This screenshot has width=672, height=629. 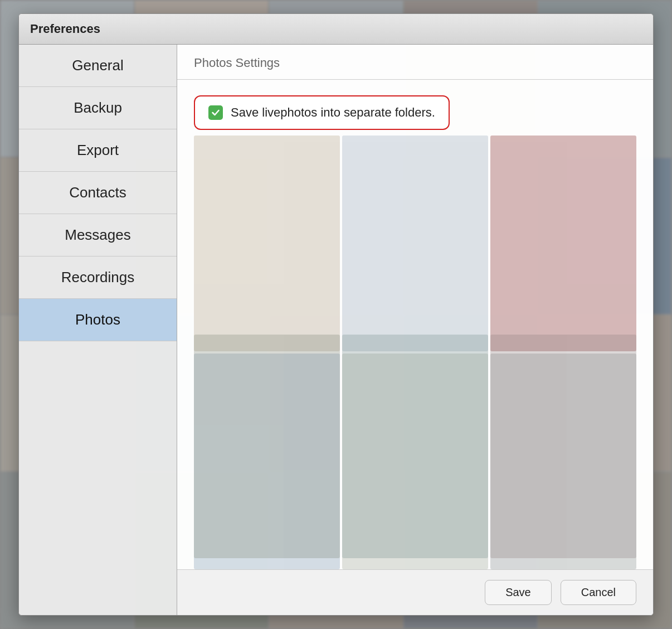 What do you see at coordinates (98, 235) in the screenshot?
I see `sidebar-item-messages: Messages` at bounding box center [98, 235].